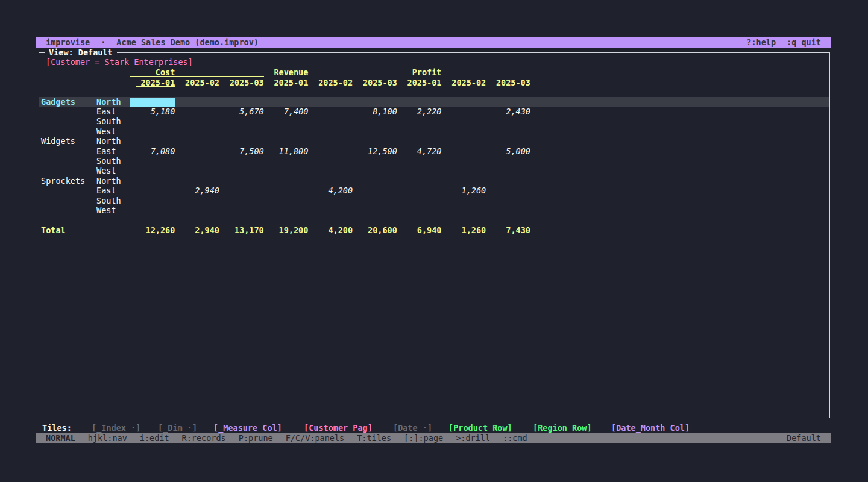 This screenshot has width=868, height=482. What do you see at coordinates (778, 42) in the screenshot?
I see `title-bar-right: ?:help:q quit` at bounding box center [778, 42].